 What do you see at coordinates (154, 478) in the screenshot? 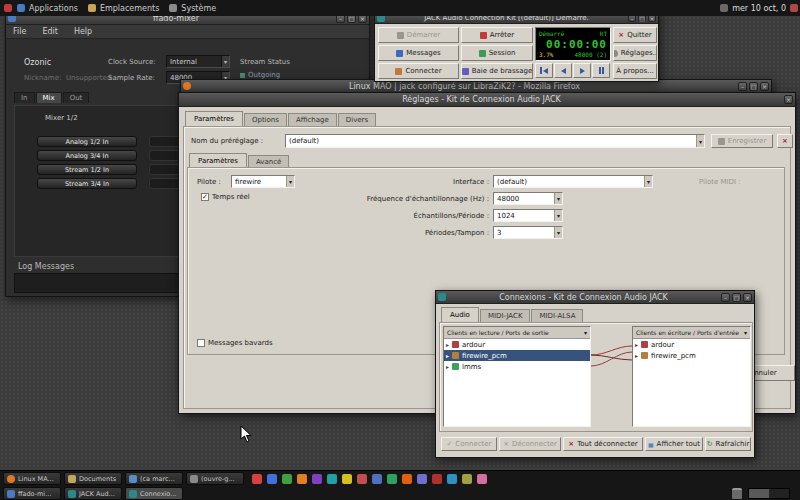
I see `taskbar-item-doc1: (ca marc...` at bounding box center [154, 478].